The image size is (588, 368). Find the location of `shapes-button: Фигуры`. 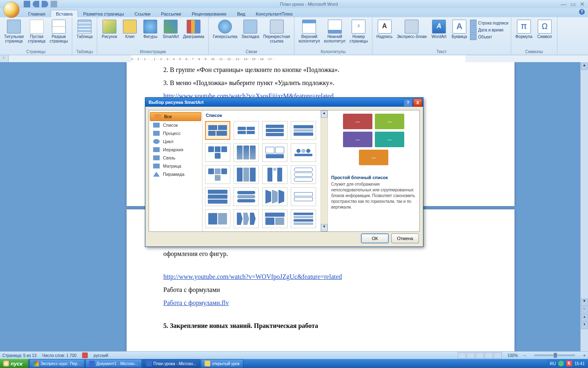

shapes-button: Фигуры is located at coordinates (150, 29).